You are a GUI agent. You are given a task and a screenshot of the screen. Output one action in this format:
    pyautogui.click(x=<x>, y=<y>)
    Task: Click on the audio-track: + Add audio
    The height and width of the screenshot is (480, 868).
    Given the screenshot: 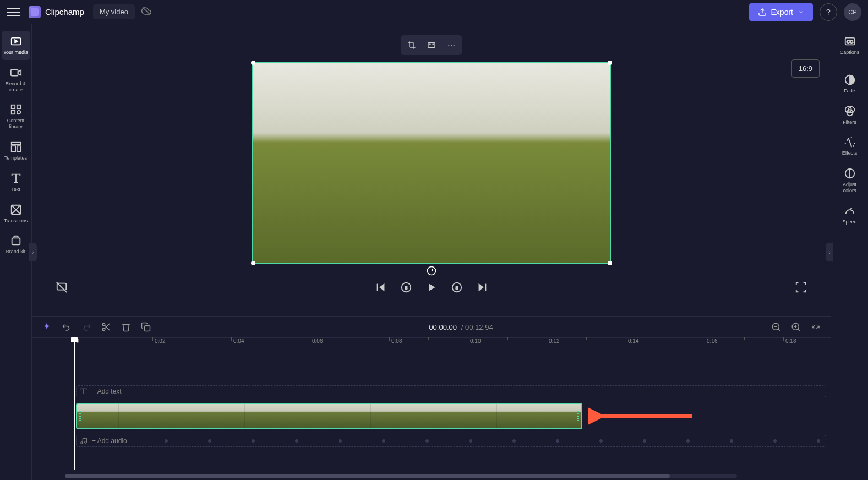 What is the action you would take?
    pyautogui.click(x=451, y=441)
    